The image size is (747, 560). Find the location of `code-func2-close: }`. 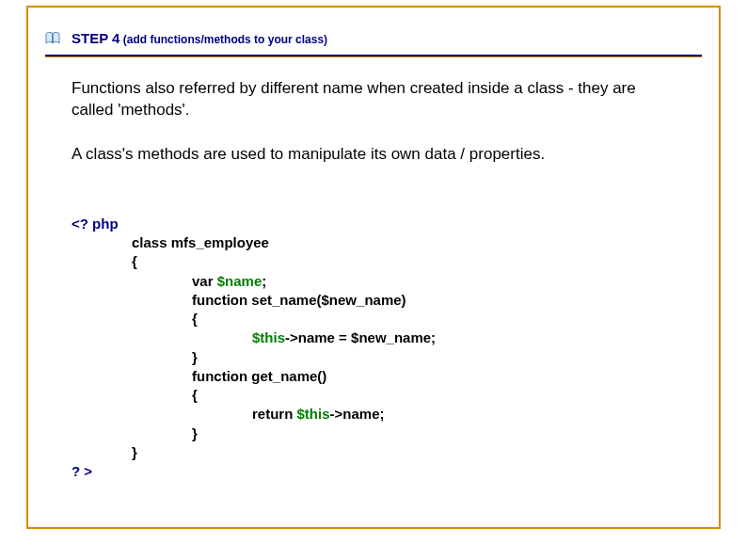

code-func2-close: } is located at coordinates (395, 434).